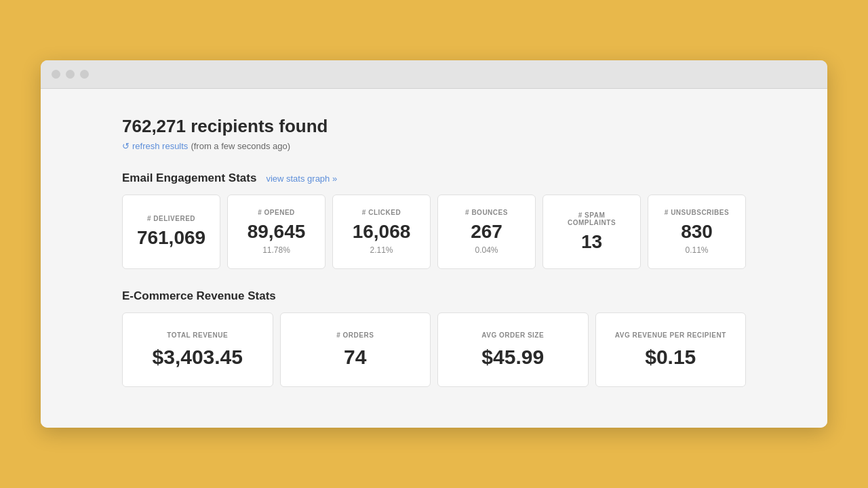 The width and height of the screenshot is (868, 488). Describe the element at coordinates (197, 335) in the screenshot. I see `revenue-label-0: TOTAL REVENUE` at that location.